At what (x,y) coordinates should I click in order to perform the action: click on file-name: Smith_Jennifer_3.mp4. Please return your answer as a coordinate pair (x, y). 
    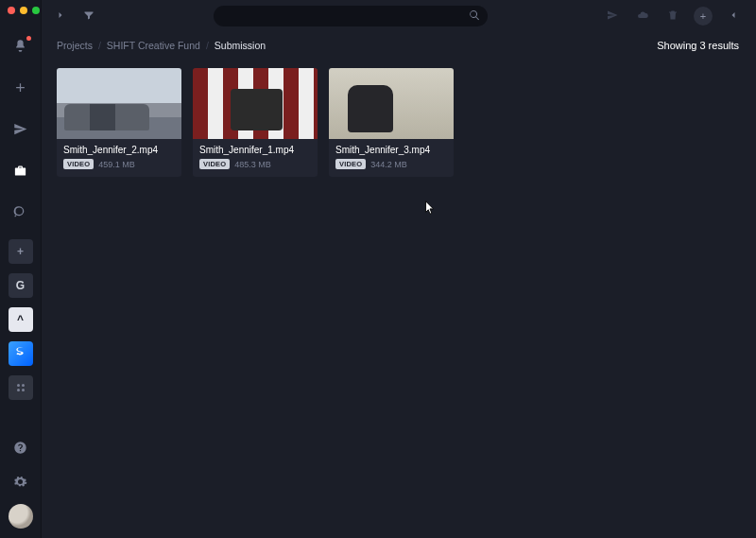
    Looking at the image, I should click on (391, 149).